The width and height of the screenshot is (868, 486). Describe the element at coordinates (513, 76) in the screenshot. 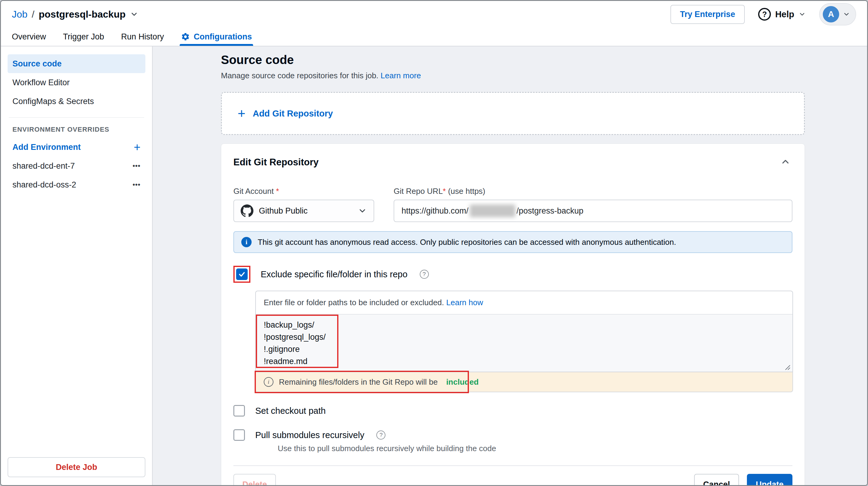

I see `page-subtitle: Manage source code repositories for this…` at that location.